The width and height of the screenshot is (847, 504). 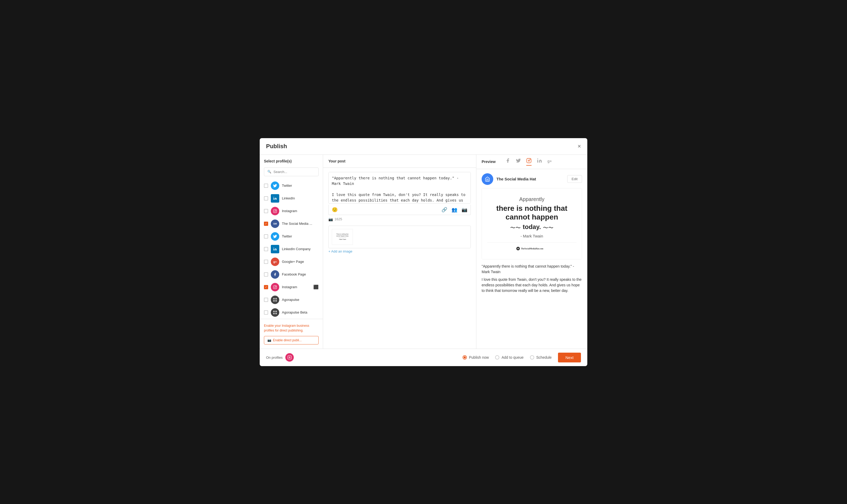 What do you see at coordinates (291, 312) in the screenshot?
I see `profile-item-agorapulse-beta: Agorapulse Beta` at bounding box center [291, 312].